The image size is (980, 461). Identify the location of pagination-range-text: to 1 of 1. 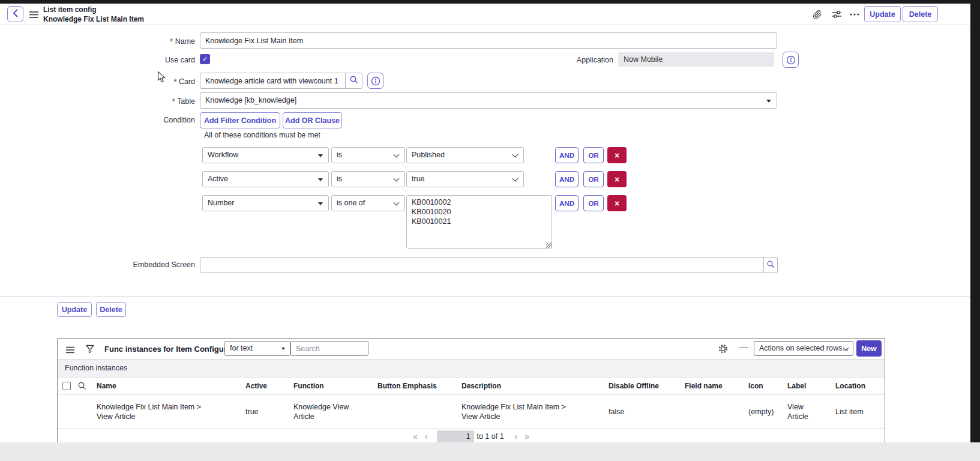
(490, 436).